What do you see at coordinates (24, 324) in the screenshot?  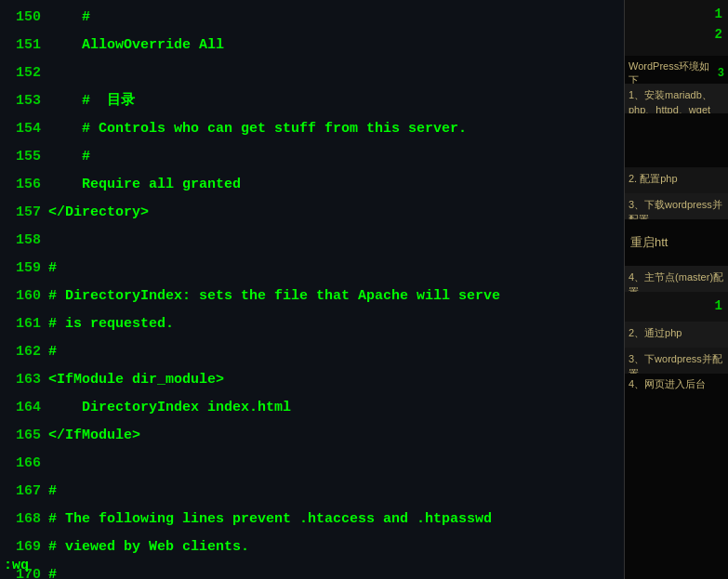 I see `line-number: 161` at bounding box center [24, 324].